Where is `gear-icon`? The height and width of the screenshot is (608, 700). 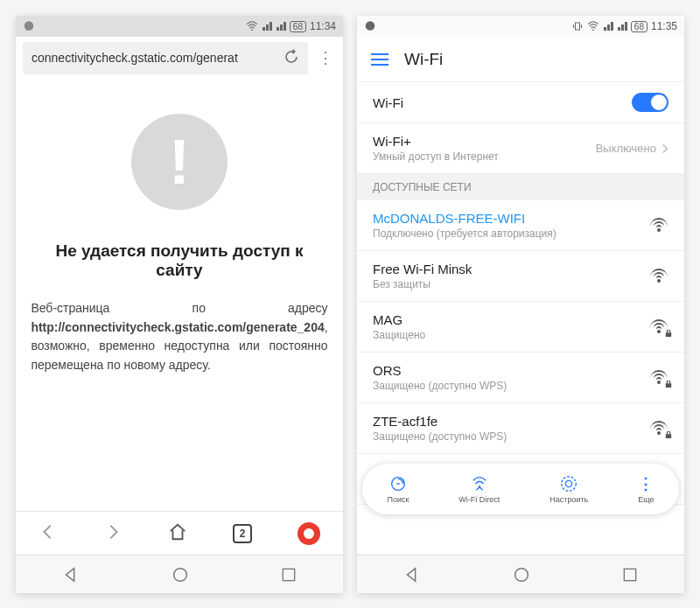
gear-icon is located at coordinates (569, 484).